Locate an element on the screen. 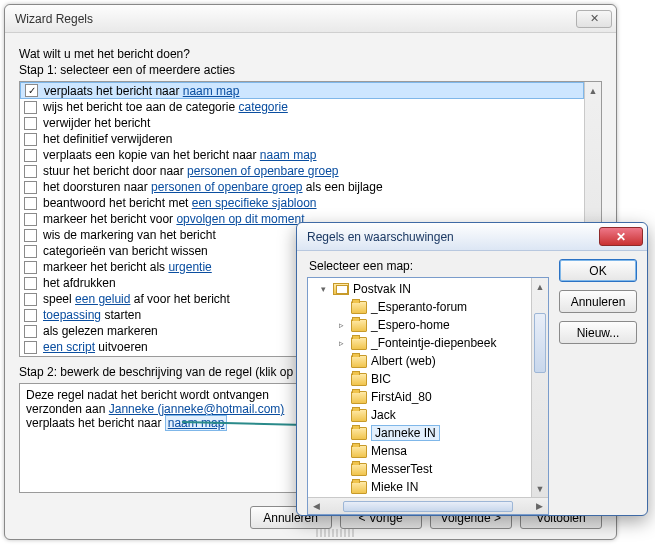  tree-expand-icon: ▾ is located at coordinates (324, 289).